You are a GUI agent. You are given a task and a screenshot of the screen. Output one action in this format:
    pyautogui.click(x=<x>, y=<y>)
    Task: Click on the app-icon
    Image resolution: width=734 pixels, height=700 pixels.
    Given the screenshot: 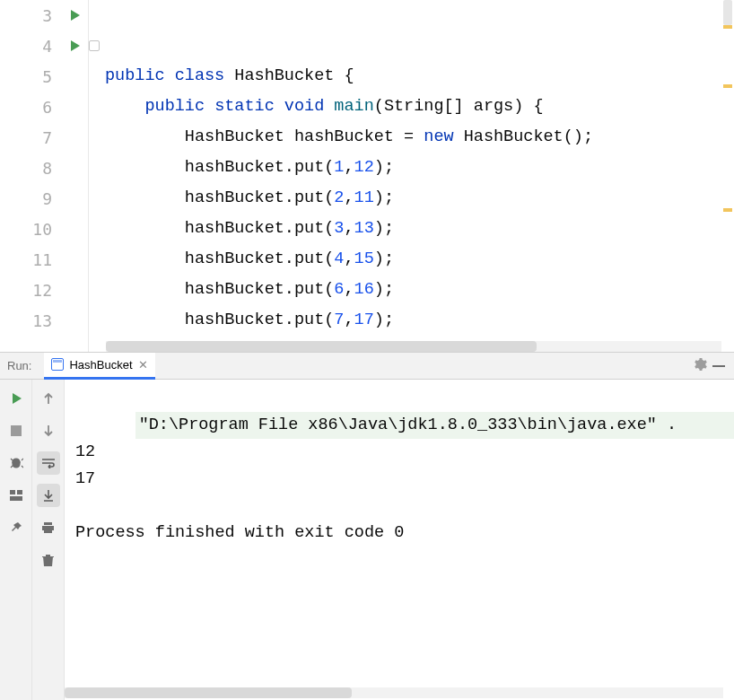 What is the action you would take?
    pyautogui.click(x=57, y=364)
    